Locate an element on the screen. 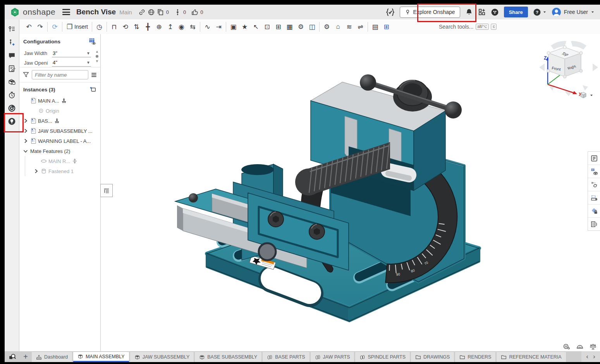 Image resolution: width=600 pixels, height=364 pixels. public-globe-icon is located at coordinates (151, 12).